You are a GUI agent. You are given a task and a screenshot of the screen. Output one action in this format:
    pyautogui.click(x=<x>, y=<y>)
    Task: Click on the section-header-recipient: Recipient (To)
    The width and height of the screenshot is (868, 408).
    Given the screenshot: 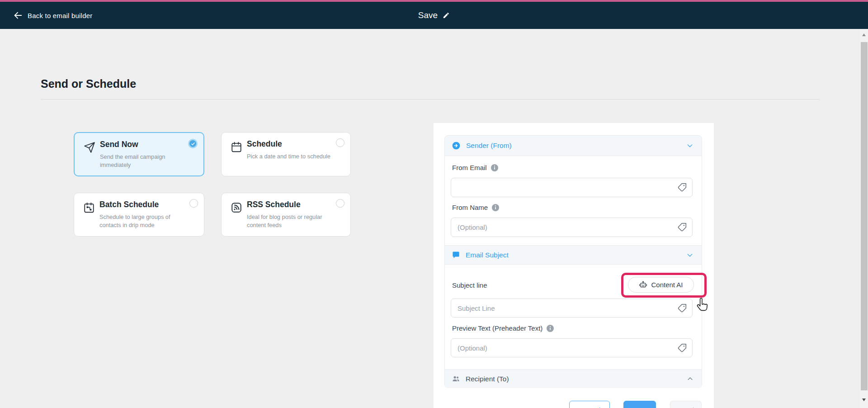 What is the action you would take?
    pyautogui.click(x=573, y=379)
    